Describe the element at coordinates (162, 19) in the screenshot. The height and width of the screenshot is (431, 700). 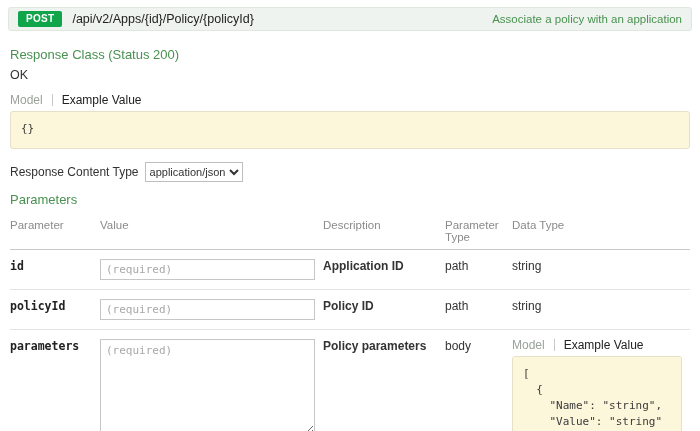
I see `endpoint-path: /api/v2/Apps/{id}/Policy/{policyId}` at that location.